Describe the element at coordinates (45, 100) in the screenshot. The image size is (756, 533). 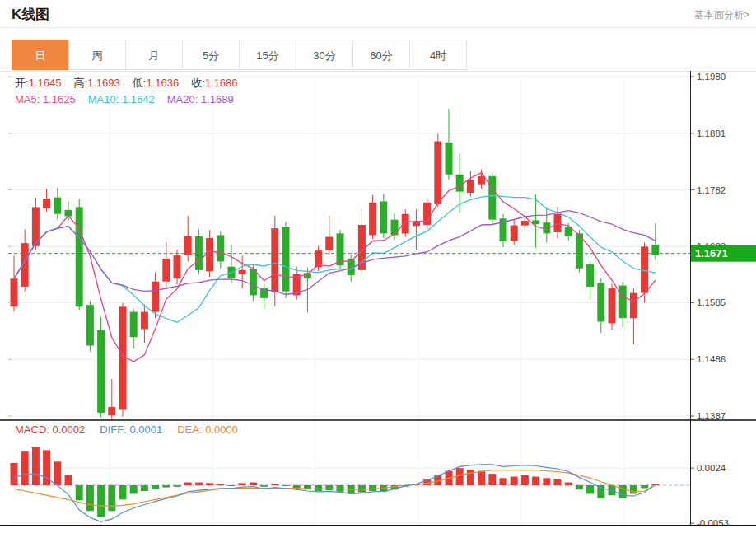
I see `ma5-item: MA5: 1.1625` at that location.